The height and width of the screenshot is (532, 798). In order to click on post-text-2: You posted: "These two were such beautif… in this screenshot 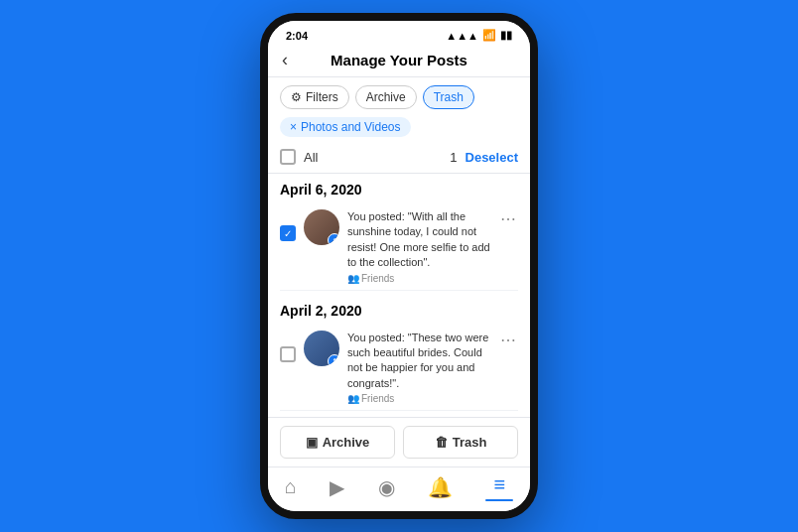, I will do `click(419, 361)`.